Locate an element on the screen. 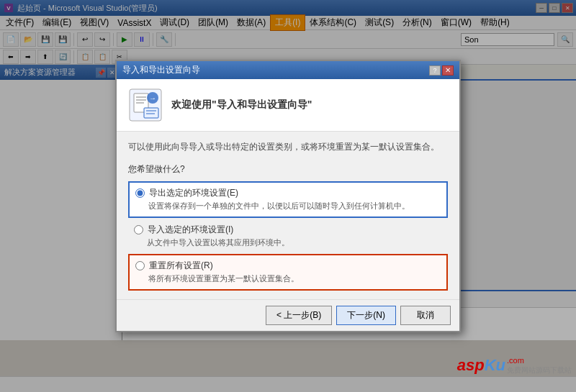  radio-reset: 重置所有设置(R) 将所有环境设置重置为某一默认设置集合。 is located at coordinates (288, 272).